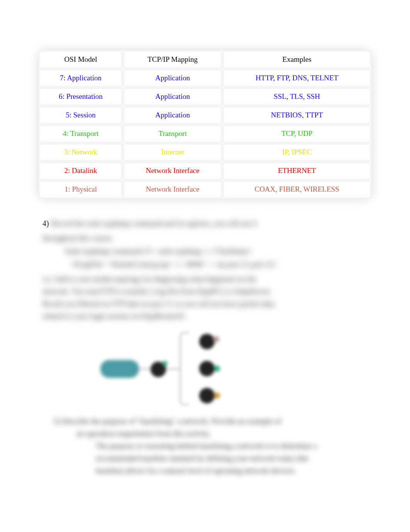  I want to click on cell-examples: SSL, TLS, SSH, so click(297, 97).